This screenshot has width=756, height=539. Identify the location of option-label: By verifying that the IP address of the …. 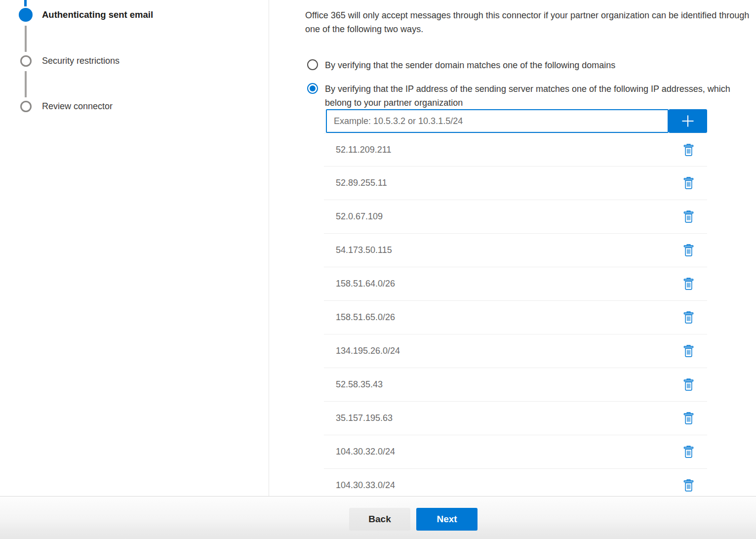
(530, 96).